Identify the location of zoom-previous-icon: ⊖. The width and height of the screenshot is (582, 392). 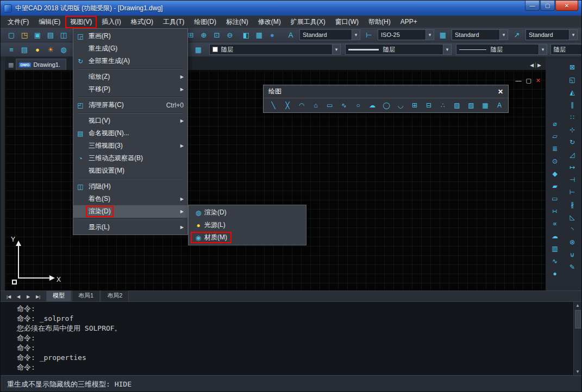
(230, 35).